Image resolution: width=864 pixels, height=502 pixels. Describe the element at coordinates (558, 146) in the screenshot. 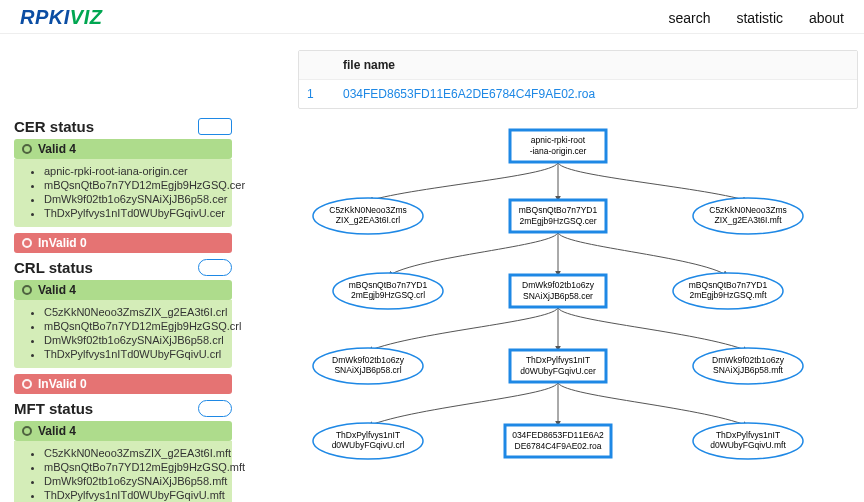

I see `node-root-cer: apnic-rpki-root -iana-origin.cer` at that location.